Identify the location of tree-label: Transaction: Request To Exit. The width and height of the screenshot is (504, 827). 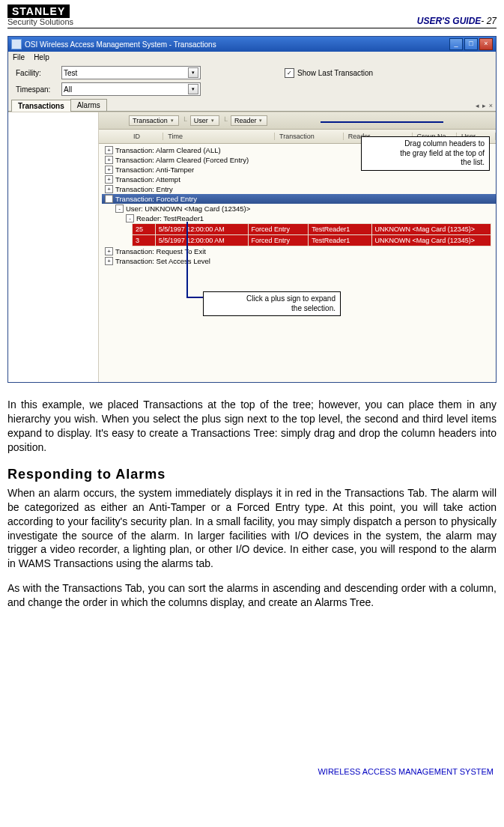
(160, 252).